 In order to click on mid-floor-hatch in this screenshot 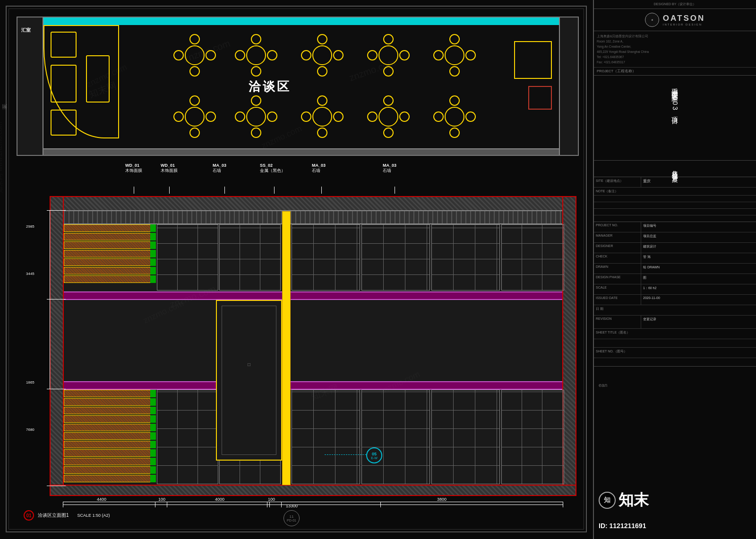, I will do `click(313, 218)`.